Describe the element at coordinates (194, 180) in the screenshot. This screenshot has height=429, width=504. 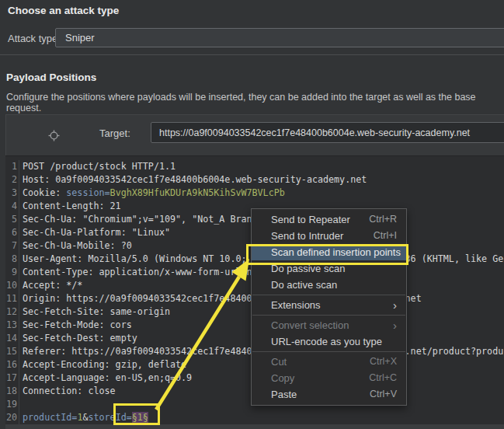
I see `line-text: Host: 0a9f0094033542cec1f7e48400b6004e.w…` at that location.